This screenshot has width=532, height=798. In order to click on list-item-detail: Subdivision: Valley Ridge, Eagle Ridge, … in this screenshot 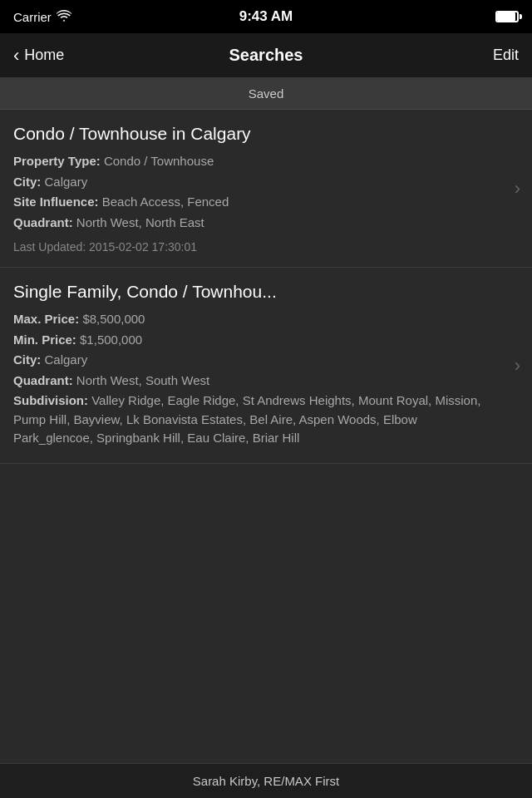, I will do `click(254, 420)`.